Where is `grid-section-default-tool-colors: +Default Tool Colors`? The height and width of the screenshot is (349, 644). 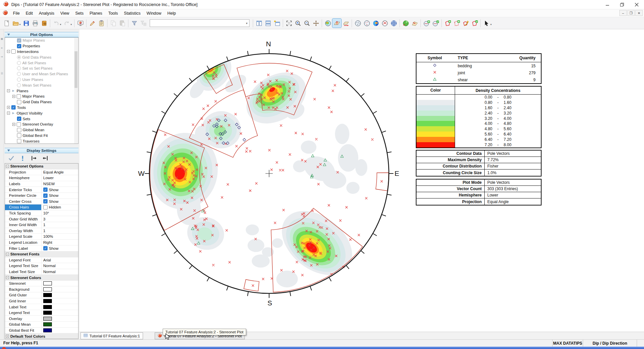
grid-section-default-tool-colors: +Default Tool Colors is located at coordinates (42, 336).